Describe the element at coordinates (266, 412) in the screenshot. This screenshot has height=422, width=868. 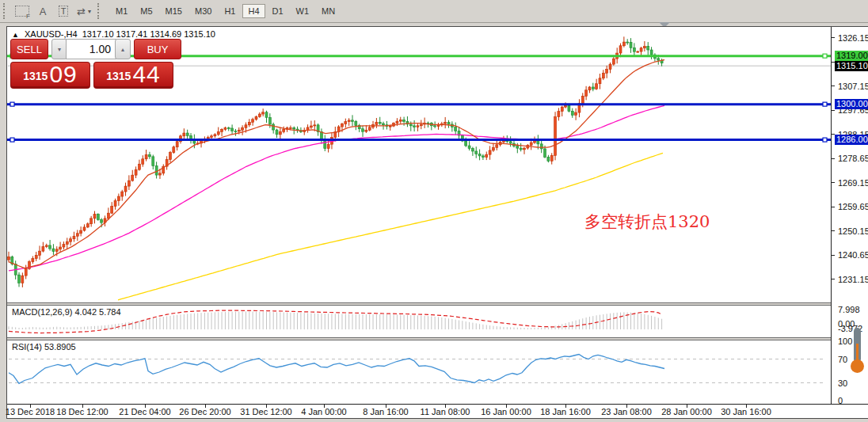
I see `time-axis-label: 31 Dec 12:00` at that location.